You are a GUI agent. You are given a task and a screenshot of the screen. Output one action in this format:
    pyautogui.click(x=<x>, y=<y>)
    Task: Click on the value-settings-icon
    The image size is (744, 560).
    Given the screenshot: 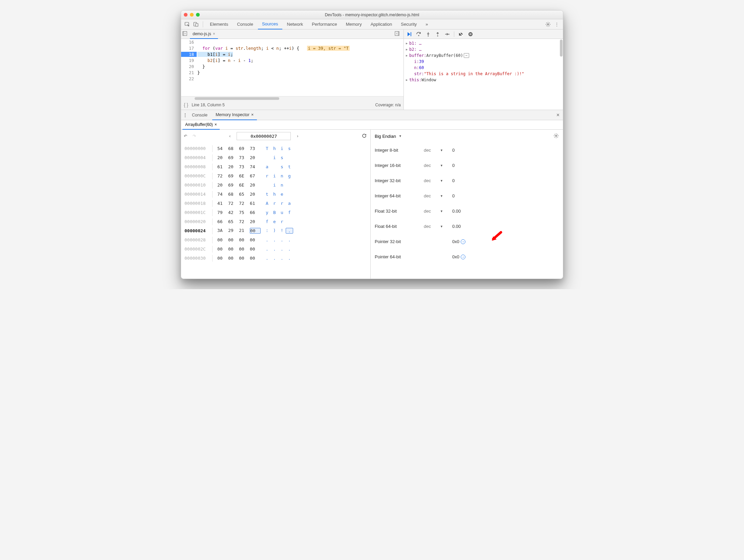 What is the action you would take?
    pyautogui.click(x=556, y=136)
    